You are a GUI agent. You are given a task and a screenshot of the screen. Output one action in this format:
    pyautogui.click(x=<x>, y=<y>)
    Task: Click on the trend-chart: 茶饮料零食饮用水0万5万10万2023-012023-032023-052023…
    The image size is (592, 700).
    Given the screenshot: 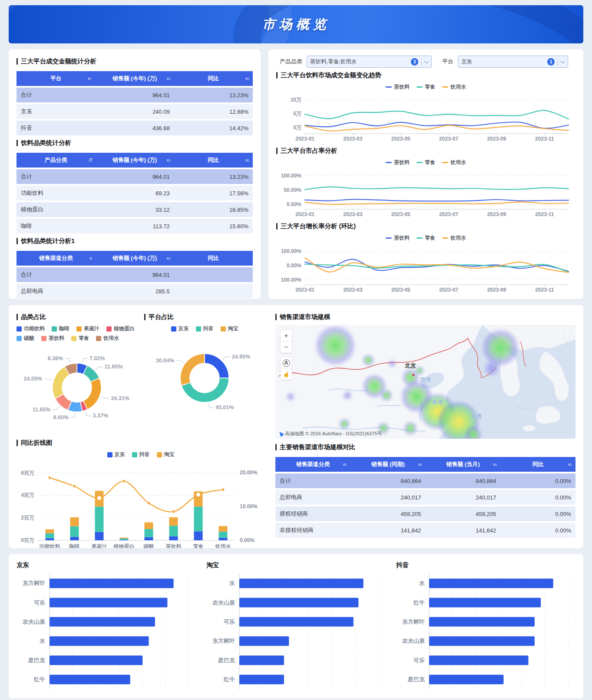 What is the action you would take?
    pyautogui.click(x=426, y=114)
    